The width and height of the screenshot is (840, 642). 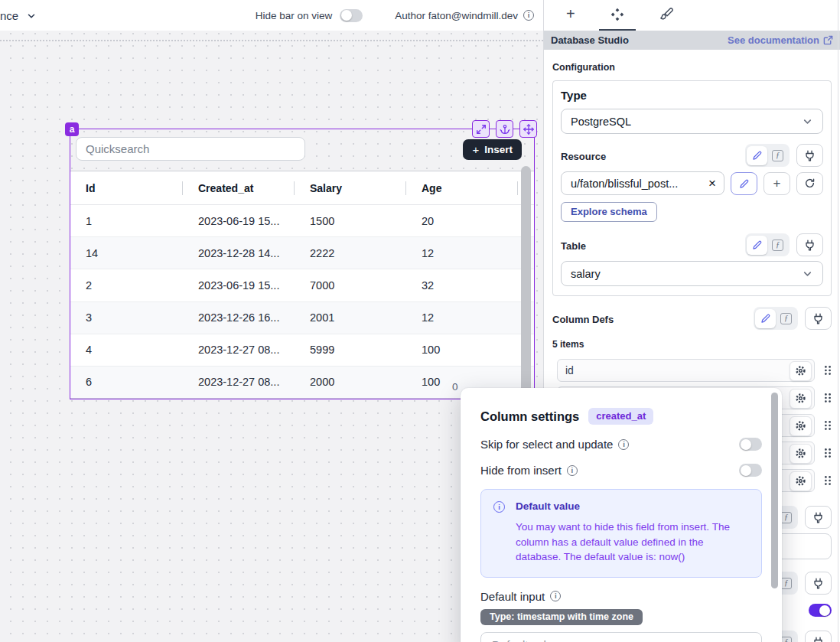 What do you see at coordinates (692, 344) in the screenshot?
I see `column-defs-count: 5 items` at bounding box center [692, 344].